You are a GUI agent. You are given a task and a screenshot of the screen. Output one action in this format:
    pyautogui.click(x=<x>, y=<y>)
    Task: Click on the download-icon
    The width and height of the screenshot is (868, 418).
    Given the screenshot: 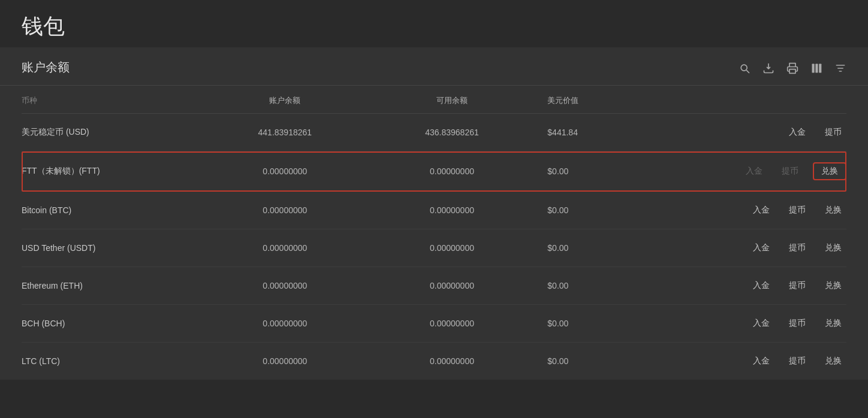 What is the action you would take?
    pyautogui.click(x=768, y=67)
    